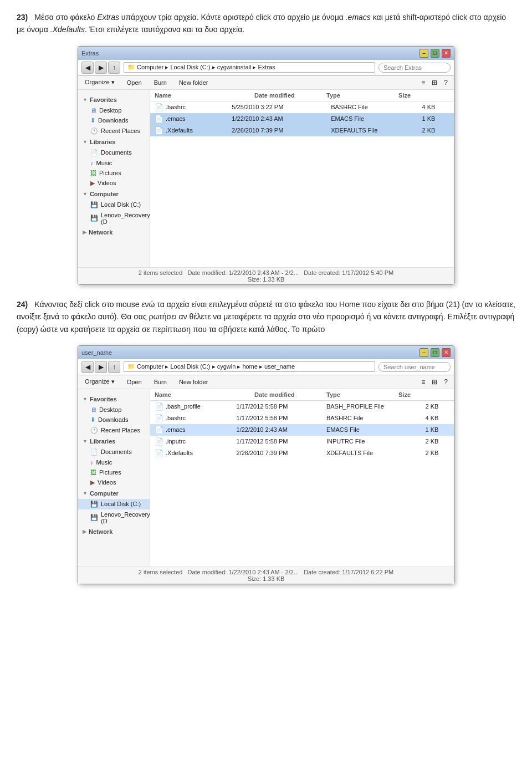 The height and width of the screenshot is (765, 532). I want to click on music-icon-1: ♪, so click(92, 163).